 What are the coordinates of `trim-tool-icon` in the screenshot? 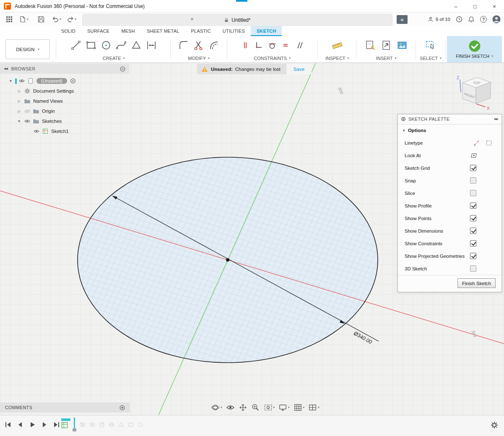 It's located at (199, 45).